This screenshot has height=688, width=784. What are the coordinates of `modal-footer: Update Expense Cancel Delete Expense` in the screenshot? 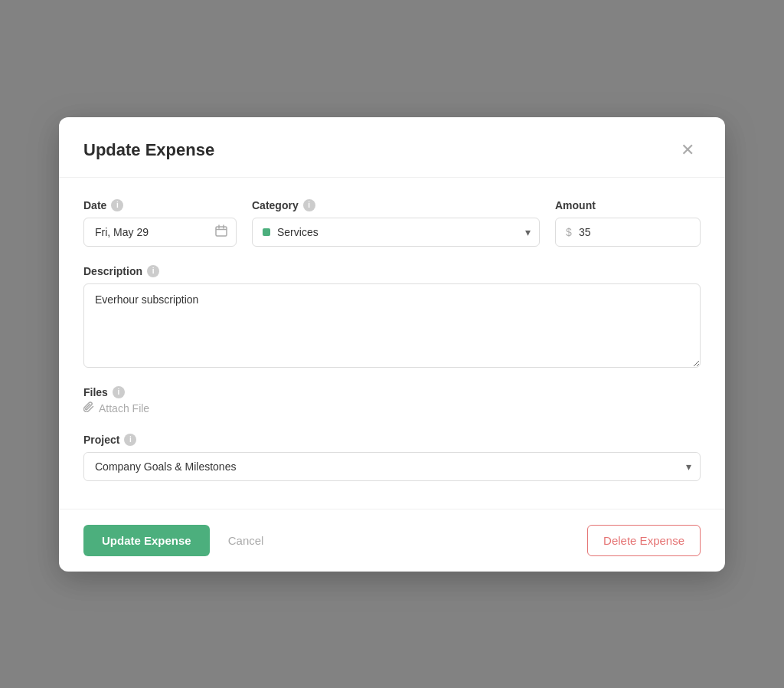 It's located at (392, 540).